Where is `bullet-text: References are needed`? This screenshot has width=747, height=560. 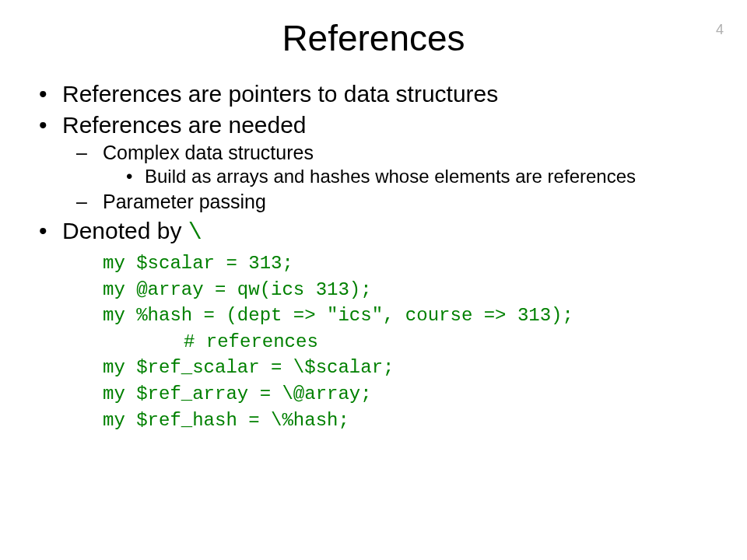
bullet-text: References are needed is located at coordinates (184, 124).